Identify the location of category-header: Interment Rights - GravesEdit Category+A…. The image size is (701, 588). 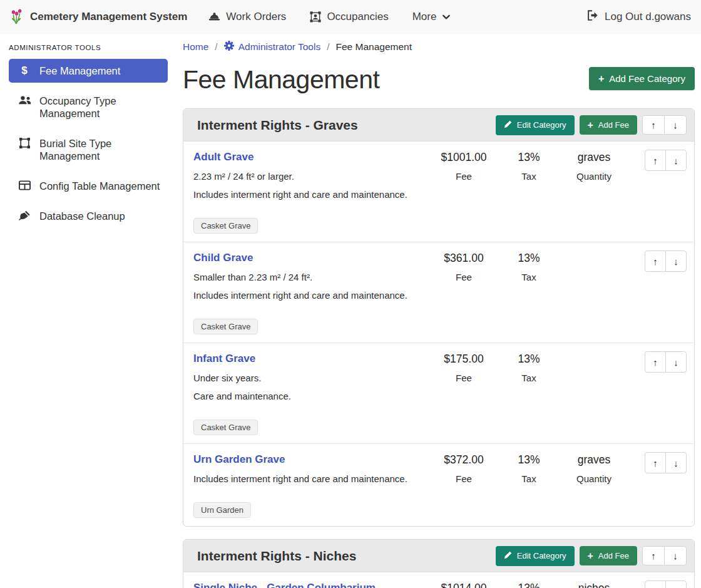
(439, 125).